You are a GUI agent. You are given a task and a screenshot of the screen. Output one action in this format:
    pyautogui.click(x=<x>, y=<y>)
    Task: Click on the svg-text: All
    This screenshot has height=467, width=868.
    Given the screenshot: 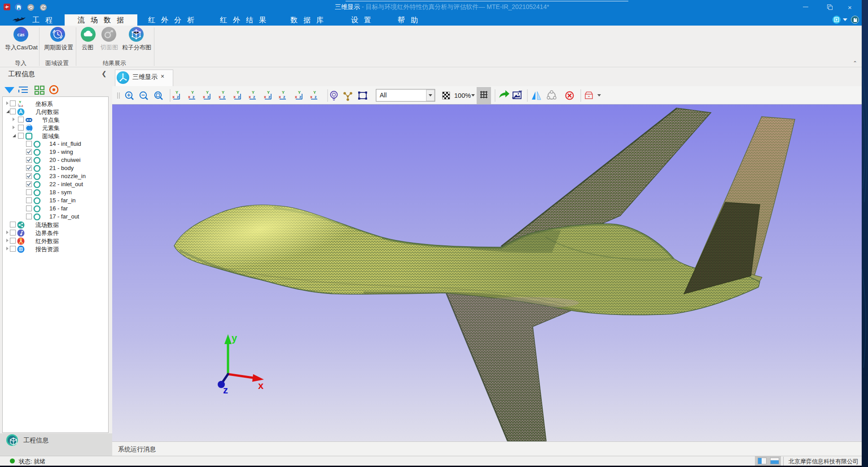 What is the action you would take?
    pyautogui.click(x=383, y=95)
    